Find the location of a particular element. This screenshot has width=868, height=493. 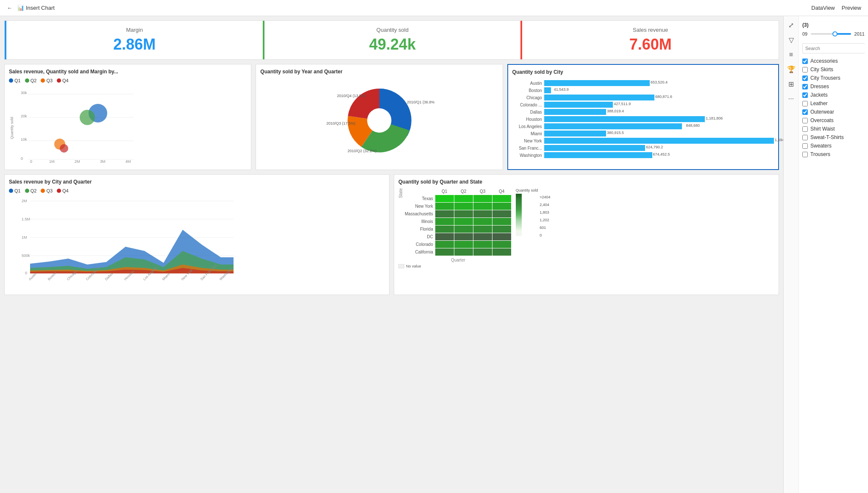

city-bar-fill-ny: 1,694,771 is located at coordinates (659, 141).